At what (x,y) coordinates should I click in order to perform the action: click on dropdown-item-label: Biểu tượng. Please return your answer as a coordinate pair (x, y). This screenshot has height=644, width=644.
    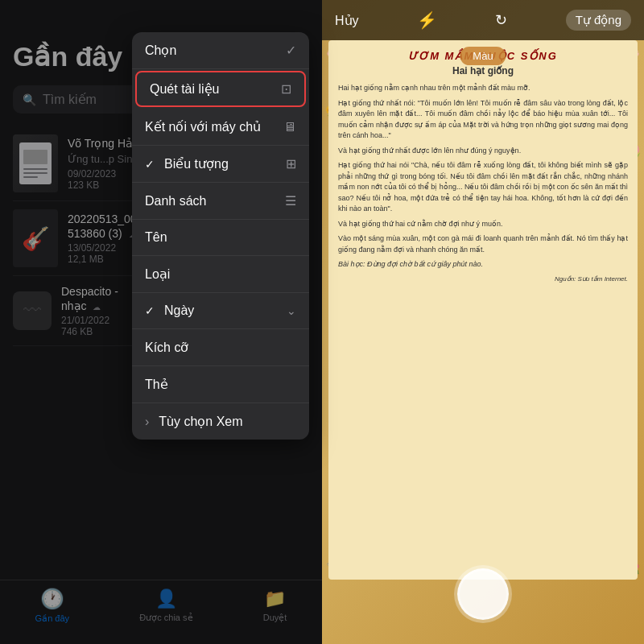
    Looking at the image, I should click on (196, 164).